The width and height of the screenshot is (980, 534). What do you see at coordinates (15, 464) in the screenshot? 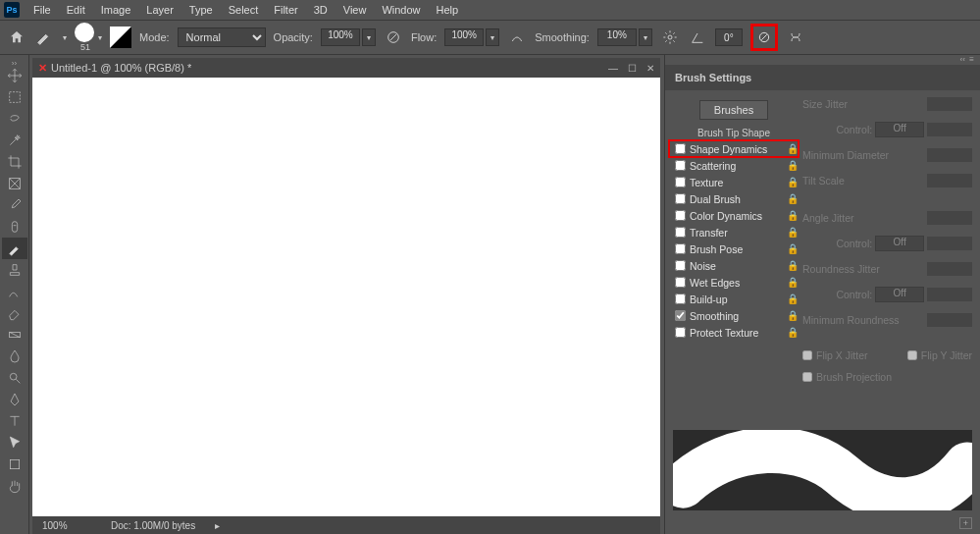
I see `shape-tool` at bounding box center [15, 464].